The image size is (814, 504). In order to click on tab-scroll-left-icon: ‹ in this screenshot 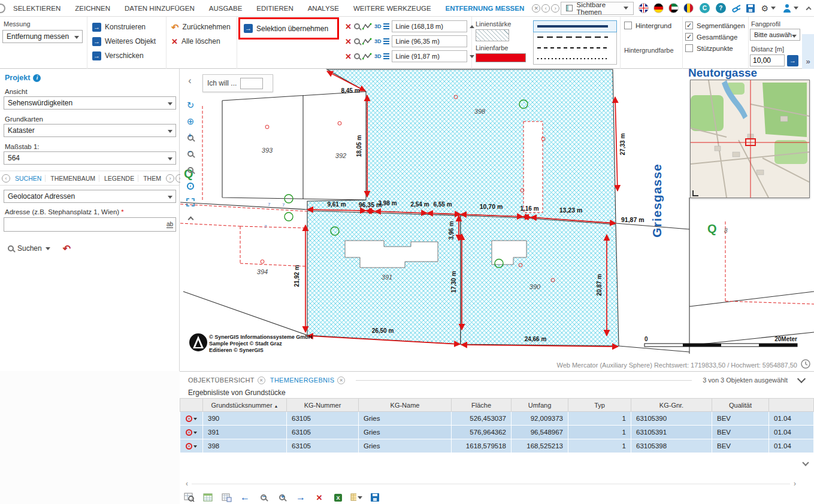, I will do `click(546, 8)`.